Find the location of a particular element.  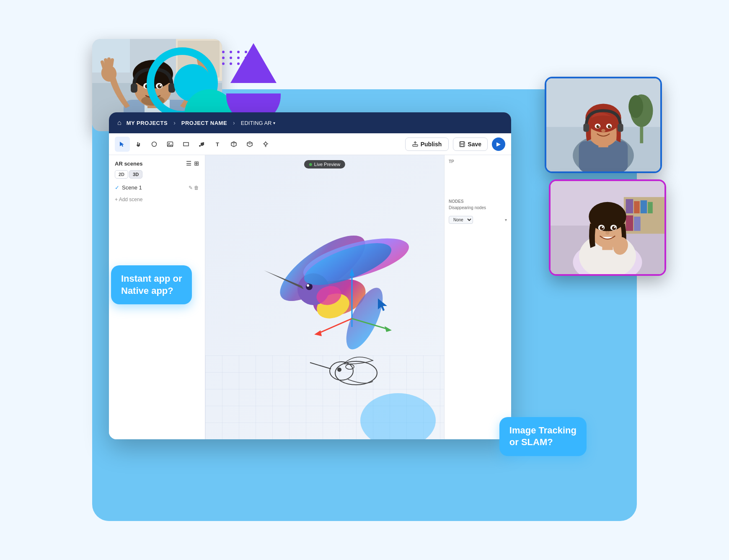

view-toggle: 2D 3D is located at coordinates (157, 174).